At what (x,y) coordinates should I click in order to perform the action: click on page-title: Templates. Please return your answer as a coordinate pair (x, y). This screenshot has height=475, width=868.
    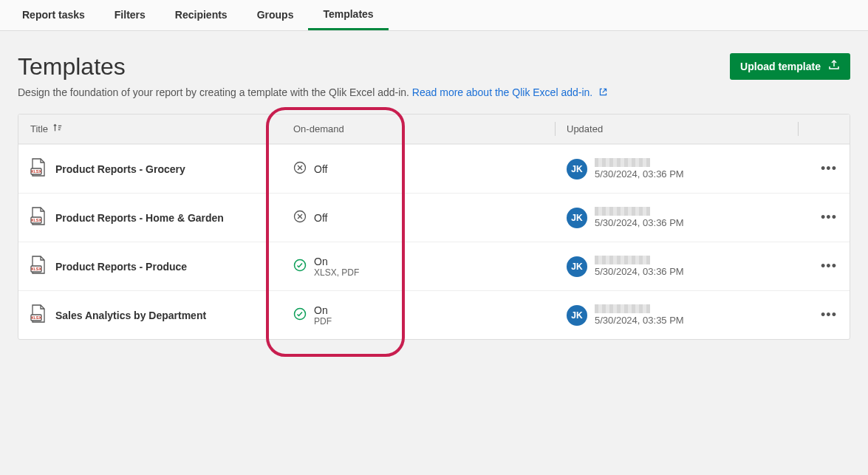
    Looking at the image, I should click on (72, 66).